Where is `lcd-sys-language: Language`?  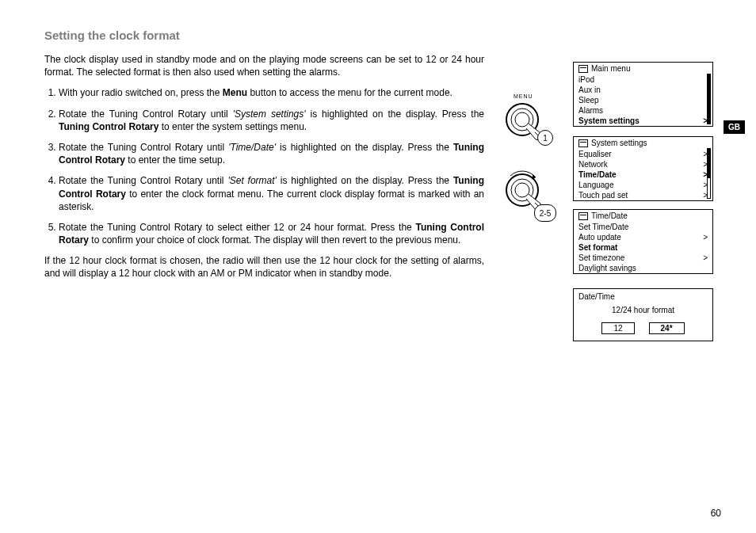 lcd-sys-language: Language is located at coordinates (596, 185).